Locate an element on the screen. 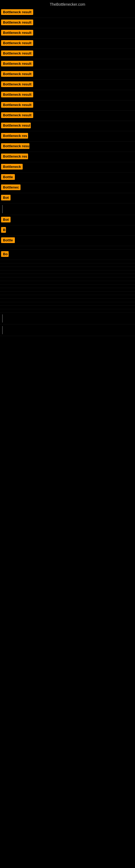 The width and height of the screenshot is (135, 868). bottleneck-badge: Bottleneck resul is located at coordinates (16, 125).